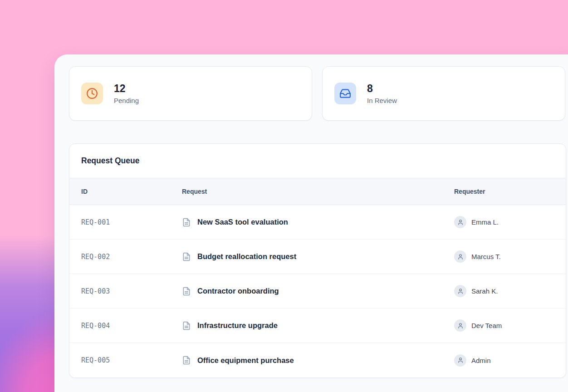 The width and height of the screenshot is (568, 392). I want to click on queue-title: Request Queue, so click(110, 161).